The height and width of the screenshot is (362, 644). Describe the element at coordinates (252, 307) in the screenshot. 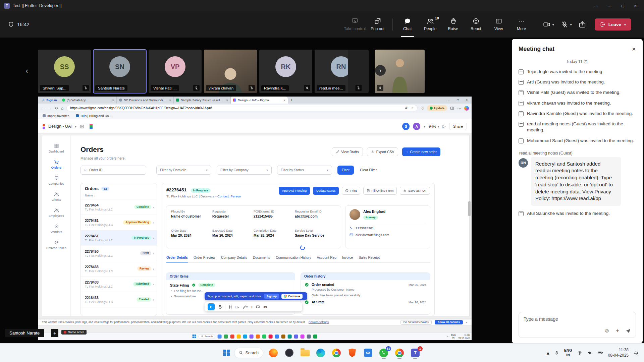

I see `text-tool-icon: T` at that location.